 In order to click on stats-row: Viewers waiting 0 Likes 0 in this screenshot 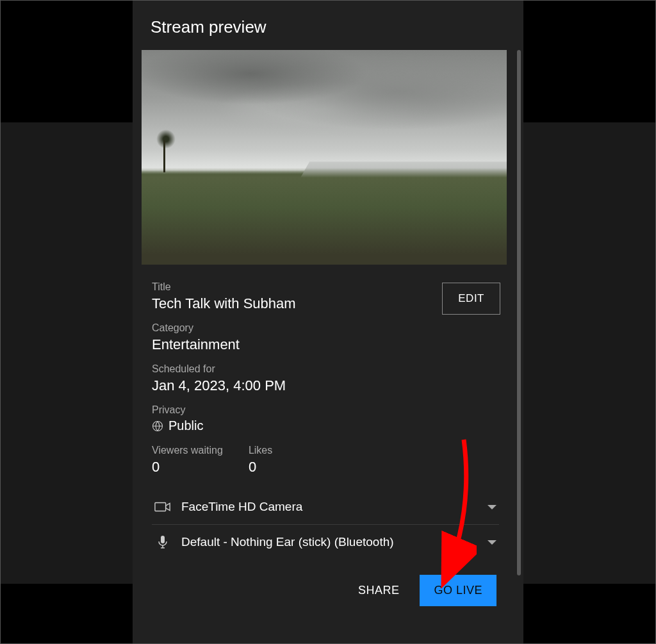, I will do `click(325, 460)`.